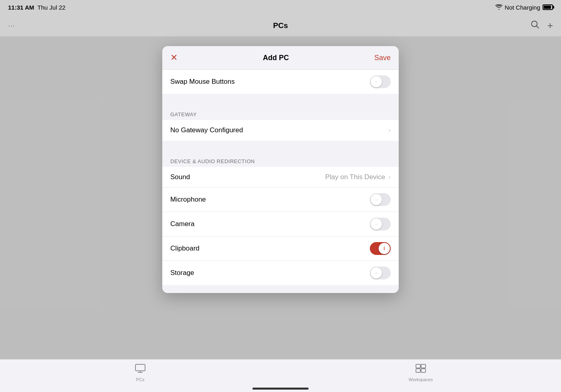  What do you see at coordinates (276, 58) in the screenshot?
I see `modal-title: Add PC` at bounding box center [276, 58].